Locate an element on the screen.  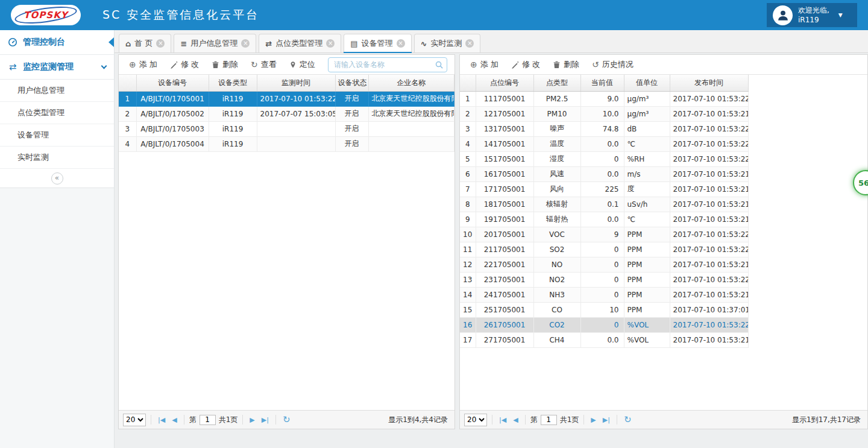
table-row: 9191705001辐射热0.0℃2017-07-10 01:53:21 is located at coordinates (604, 219).